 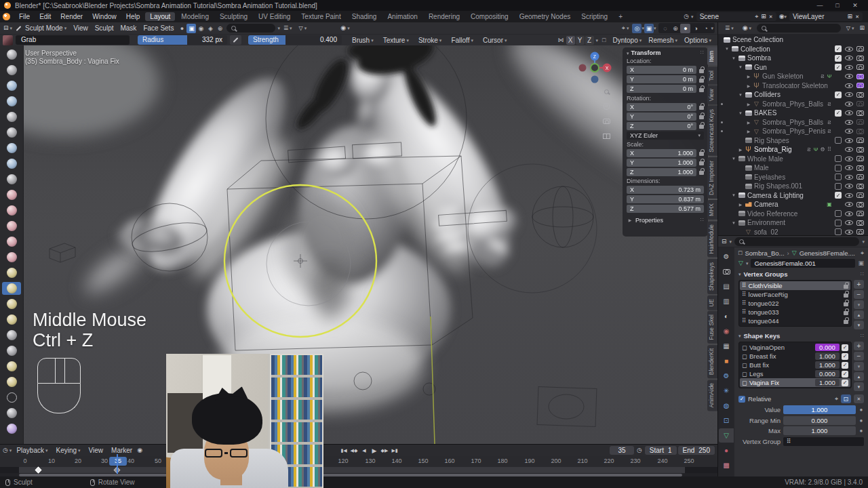 What do you see at coordinates (122, 450) in the screenshot?
I see `menu-marker: Marker` at bounding box center [122, 450].